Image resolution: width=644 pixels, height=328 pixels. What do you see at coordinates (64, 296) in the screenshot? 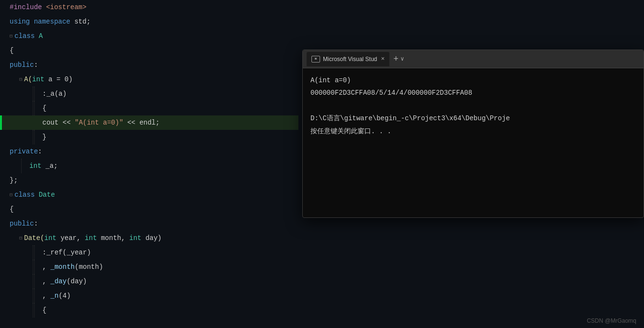
I see `code-token: (4)` at bounding box center [64, 296].